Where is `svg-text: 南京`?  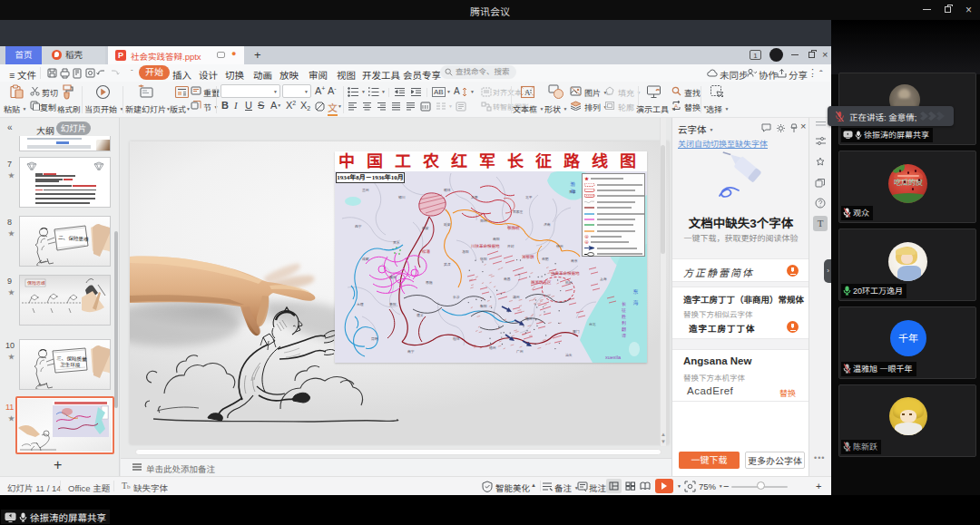 svg-text: 南京 is located at coordinates (574, 261).